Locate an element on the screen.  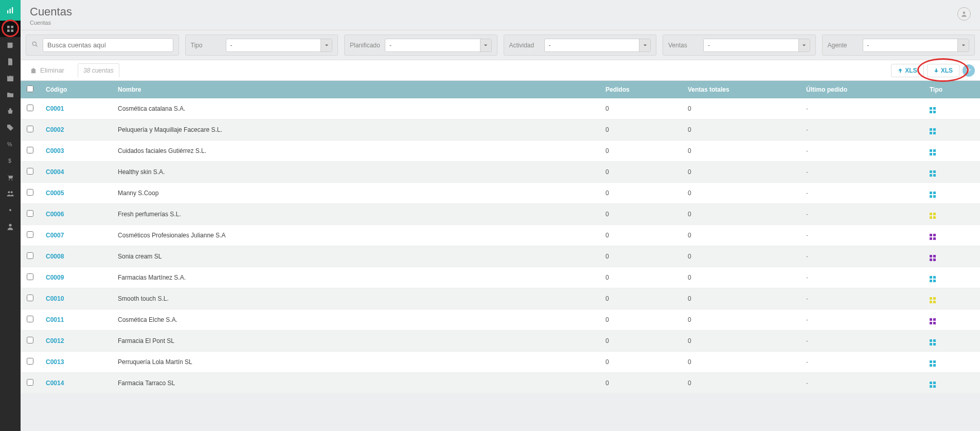
nav-dollar-icon: $ is located at coordinates (10, 161).